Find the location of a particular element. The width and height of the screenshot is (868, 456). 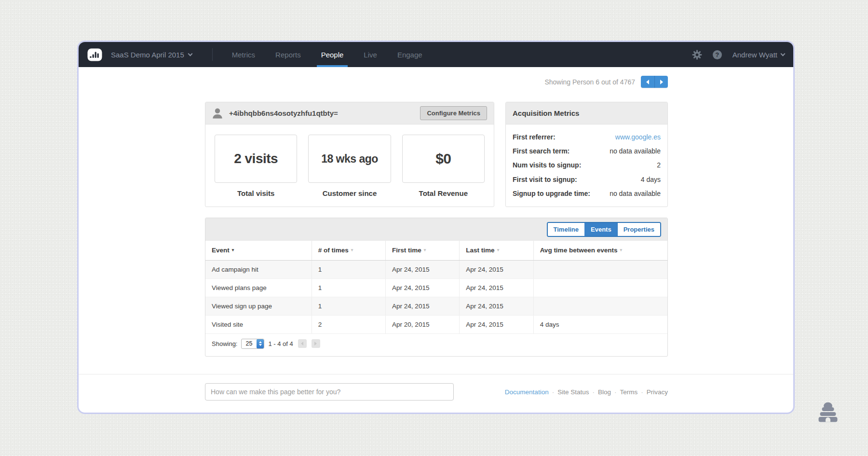

table-previous-page-button is located at coordinates (302, 344).